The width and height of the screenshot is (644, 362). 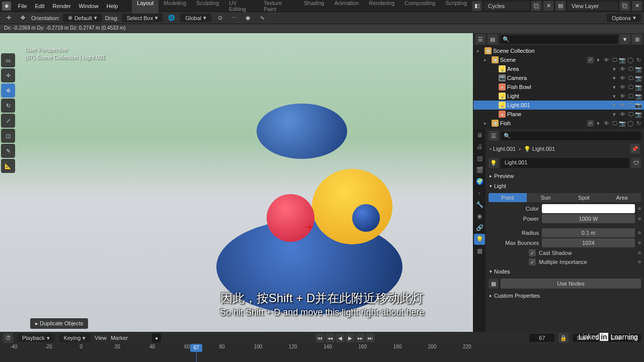 What do you see at coordinates (220, 18) in the screenshot?
I see `snap-icon: ⊙` at bounding box center [220, 18].